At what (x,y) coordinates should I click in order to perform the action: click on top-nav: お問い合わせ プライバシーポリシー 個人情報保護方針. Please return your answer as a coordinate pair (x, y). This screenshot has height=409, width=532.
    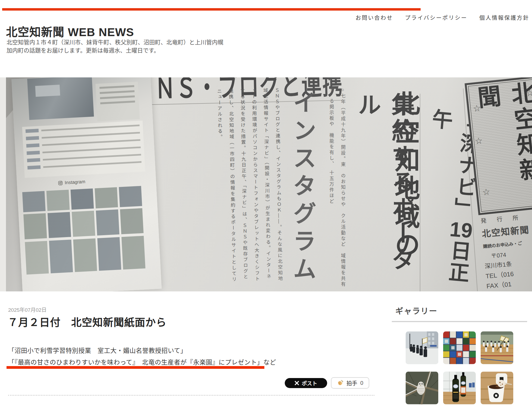
    Looking at the image, I should click on (442, 17).